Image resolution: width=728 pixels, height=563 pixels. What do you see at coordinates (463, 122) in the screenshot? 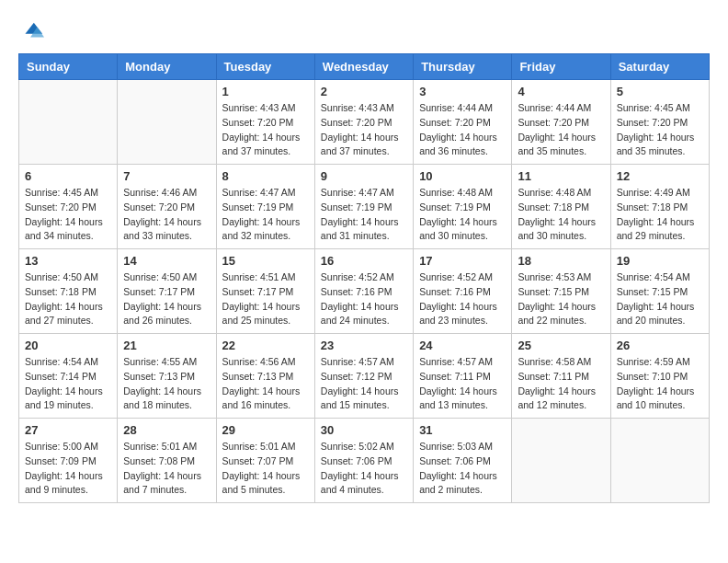
I see `calendar-cell: 3Sunrise: 4:44 AM Sunset: 7:20 PM Daylig…` at bounding box center [463, 122].